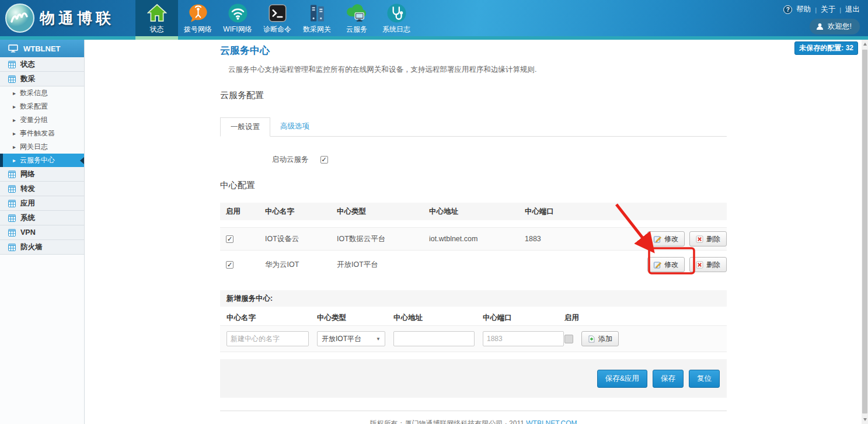 The height and width of the screenshot is (424, 868). I want to click on sidebar-item-label: 变量分组, so click(34, 120).